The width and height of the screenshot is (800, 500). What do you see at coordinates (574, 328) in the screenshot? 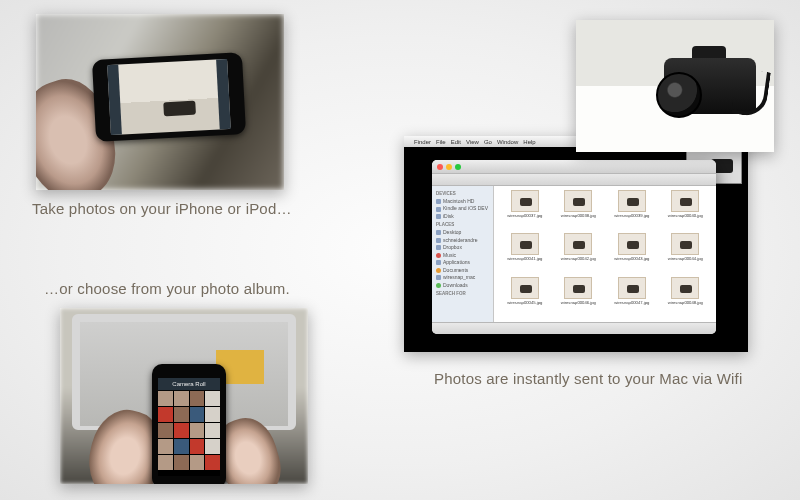
I see `finder-status-bar` at bounding box center [574, 328].